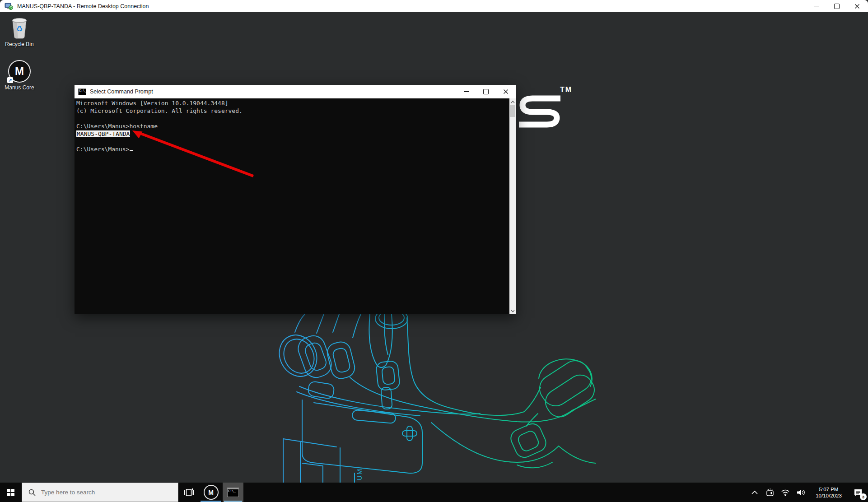  Describe the element at coordinates (434, 398) in the screenshot. I see `wallpaper-hand-wireframe: UM` at that location.